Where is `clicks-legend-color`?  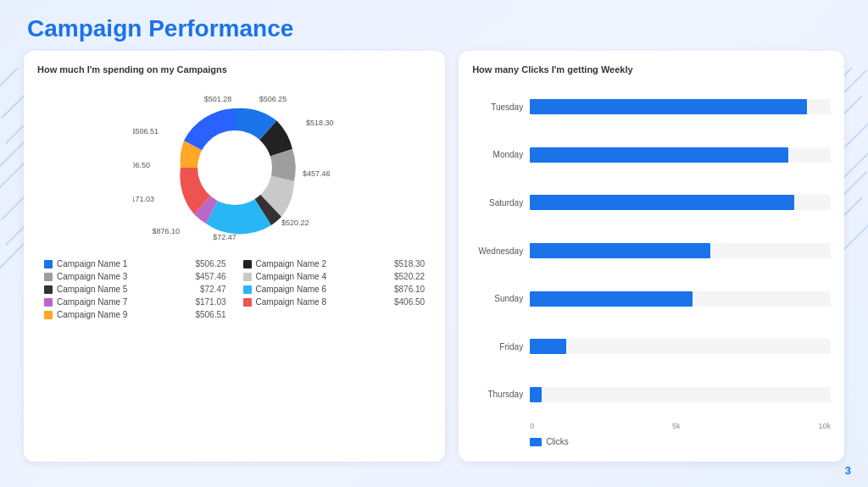 clicks-legend-color is located at coordinates (536, 442).